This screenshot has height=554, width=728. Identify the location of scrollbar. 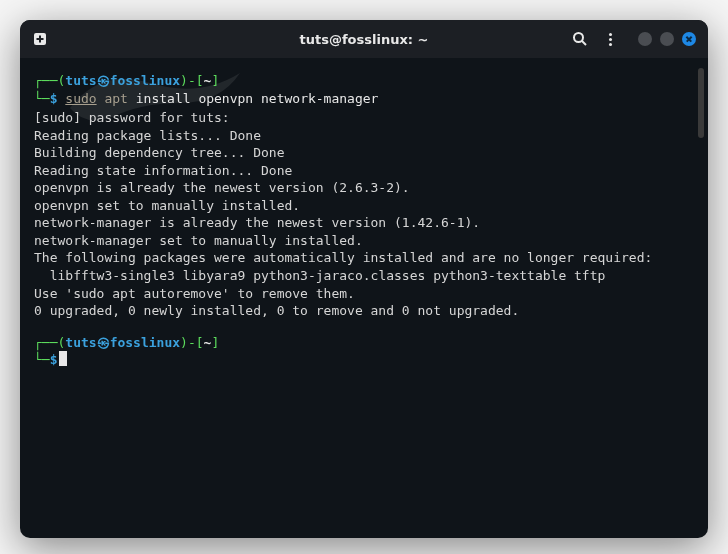
(701, 103).